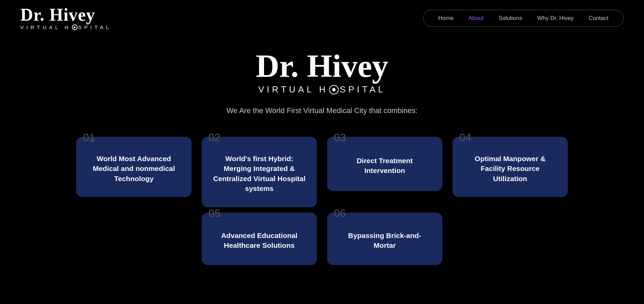 This screenshot has height=304, width=644. Describe the element at coordinates (510, 169) in the screenshot. I see `card-text-4: Optimal Manpower & Facility Resource Uti…` at that location.